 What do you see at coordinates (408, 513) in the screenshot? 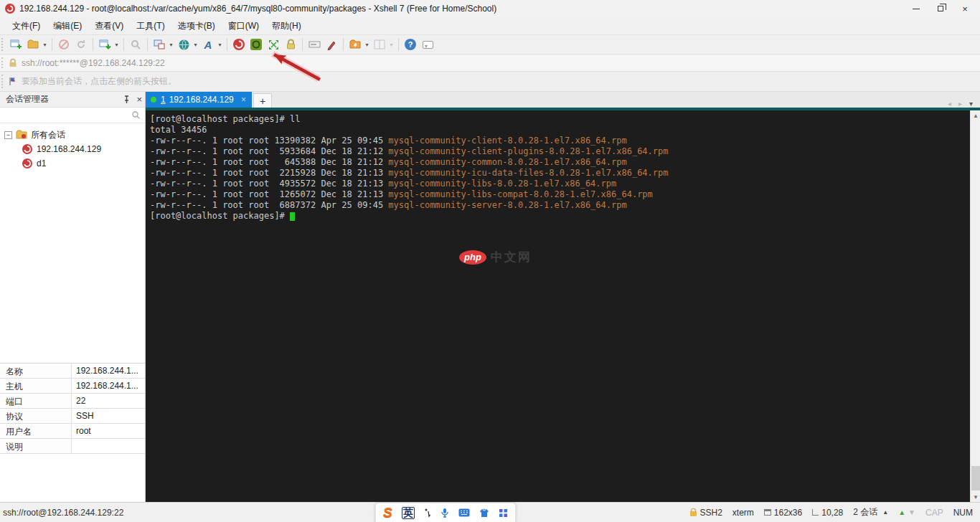
I see `ime-language-mode: 英` at bounding box center [408, 513].